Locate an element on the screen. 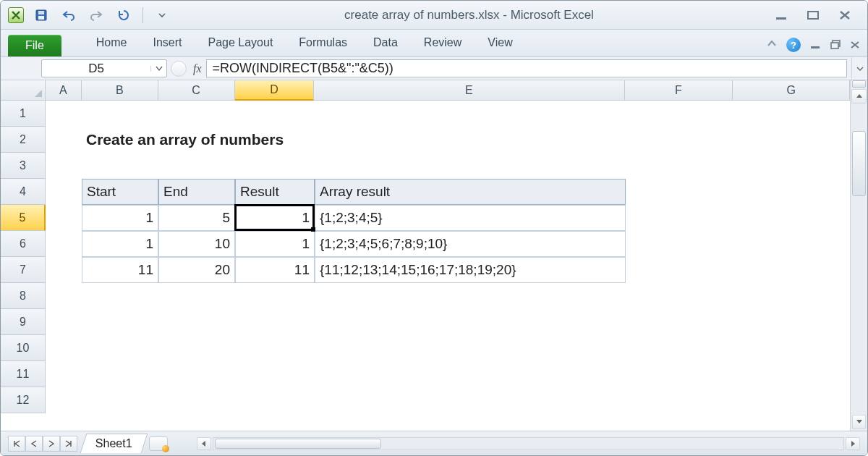  sheet-tab-bar: Sheet1 is located at coordinates (434, 443).